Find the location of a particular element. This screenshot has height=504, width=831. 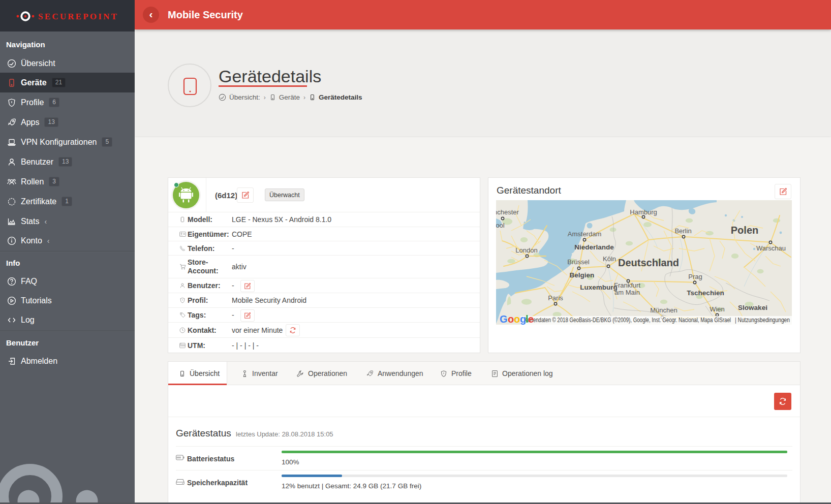

svg-text: Frankfurt is located at coordinates (627, 286).